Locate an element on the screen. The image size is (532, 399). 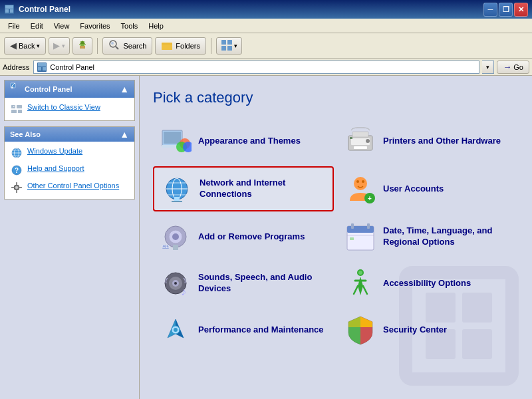
forward-arrow-icon: ▶ is located at coordinates (57, 45).